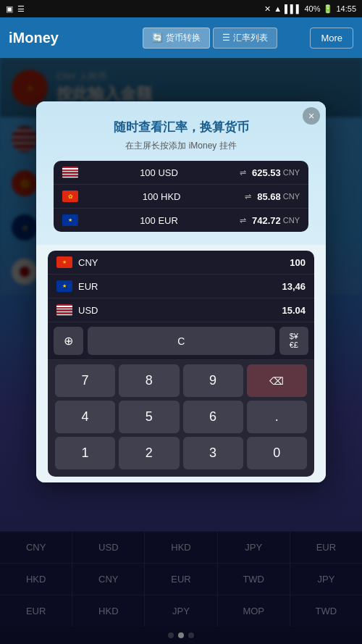 This screenshot has width=362, height=644. Describe the element at coordinates (311, 116) in the screenshot. I see `modal-close-button: ×` at that location.